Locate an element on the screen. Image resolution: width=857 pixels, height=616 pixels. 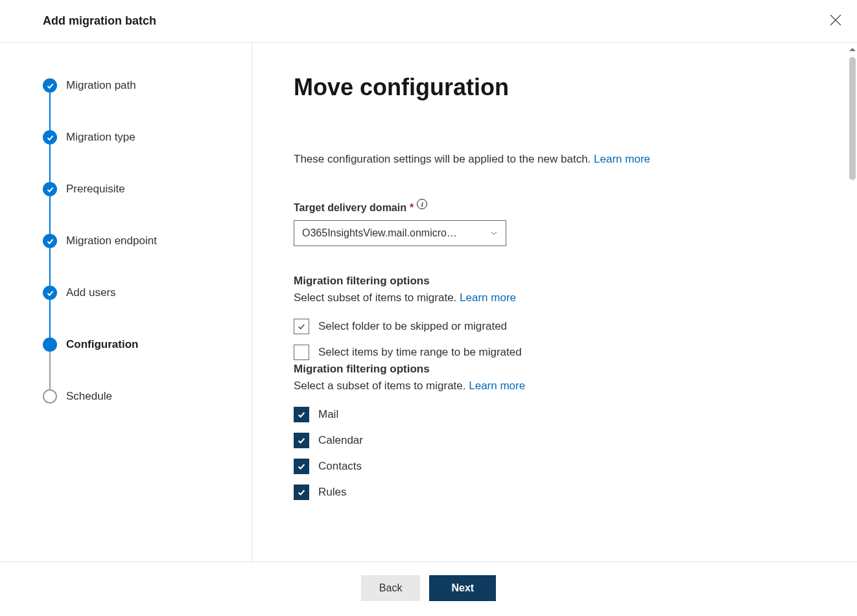
future-step-circle-icon is located at coordinates (50, 396).